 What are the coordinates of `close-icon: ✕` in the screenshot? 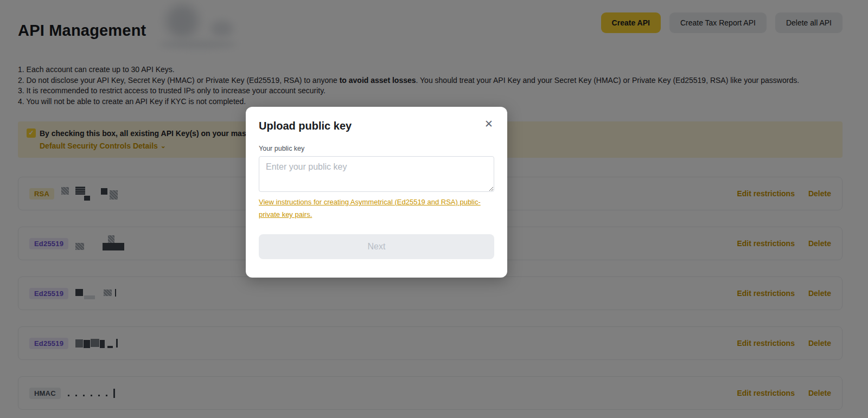 It's located at (489, 124).